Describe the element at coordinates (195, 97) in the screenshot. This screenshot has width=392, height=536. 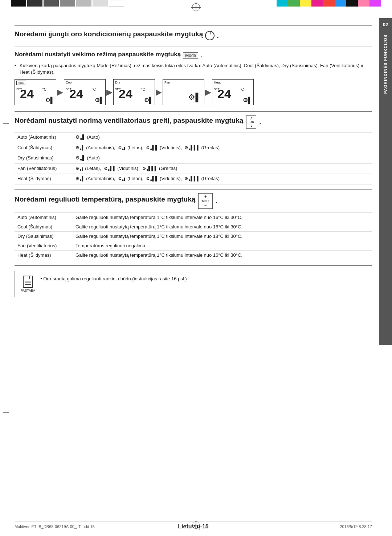
I see `mode-fan-fan: ⚙▌` at that location.